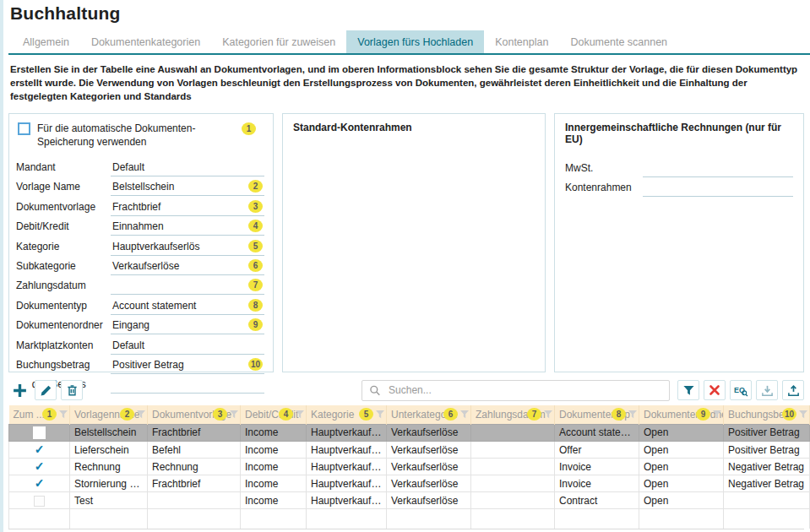 This screenshot has width=810, height=532. I want to click on table-row: Belstellschein Frachtbrief Income Hauptv…, so click(410, 432).